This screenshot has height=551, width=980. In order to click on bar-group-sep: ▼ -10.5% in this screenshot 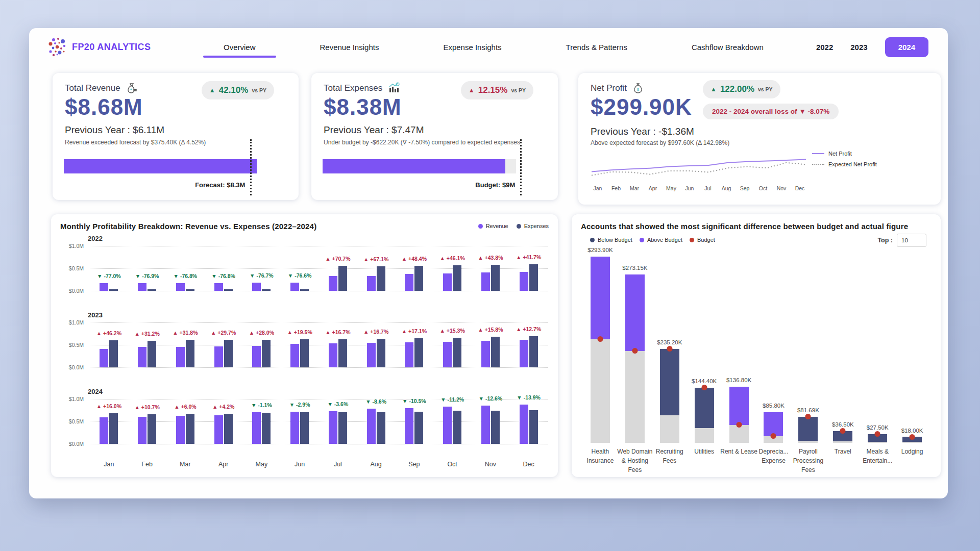, I will do `click(414, 421)`.